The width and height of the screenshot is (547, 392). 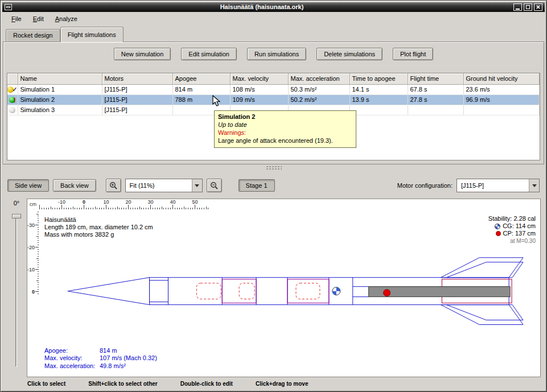 What do you see at coordinates (528, 7) in the screenshot?
I see `maximize-button` at bounding box center [528, 7].